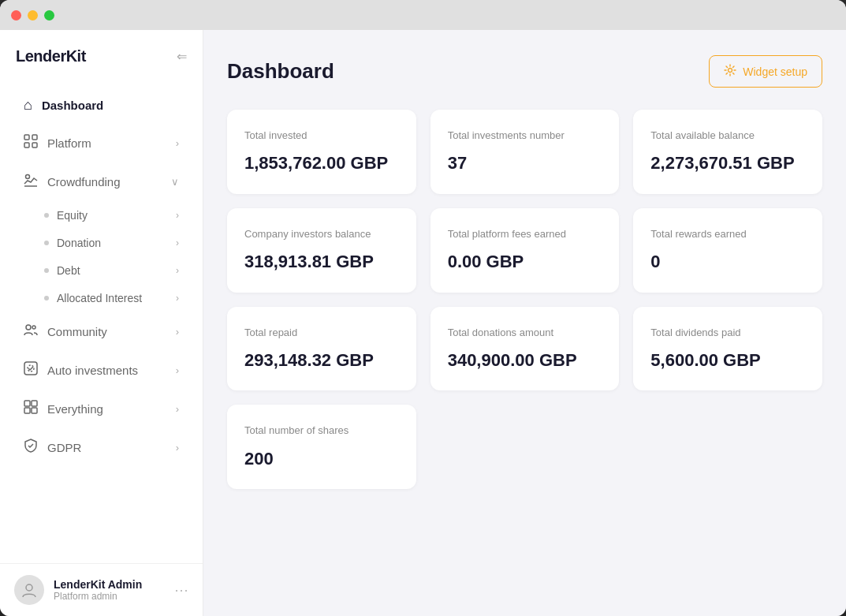 The image size is (846, 616). Describe the element at coordinates (109, 596) in the screenshot. I see `user-role: Platform admin` at that location.